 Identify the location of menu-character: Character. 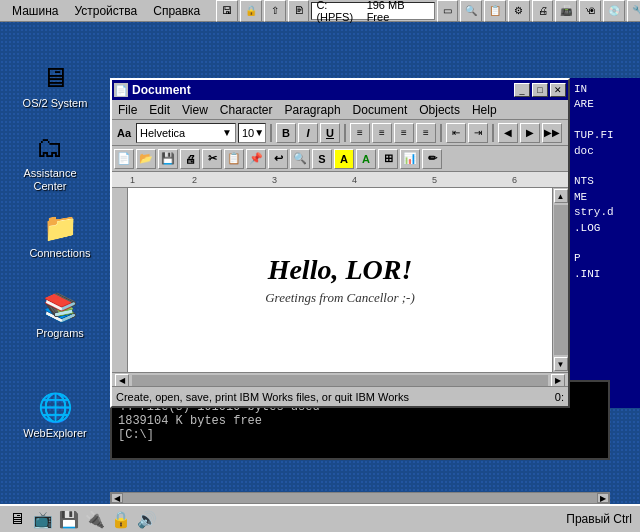
(246, 110).